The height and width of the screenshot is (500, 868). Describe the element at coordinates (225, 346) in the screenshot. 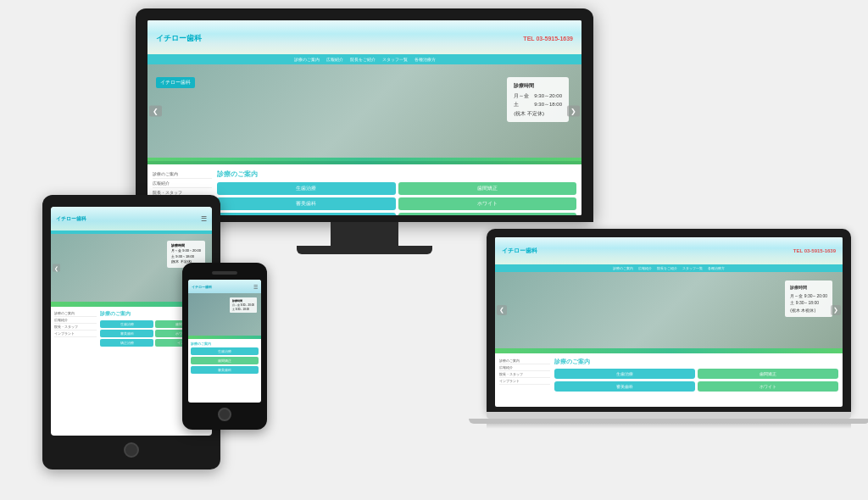

I see `phone-bezel: イチロー歯科 ☰ 診療時間 月～金 9:30～20:00 土 9:30～18:0…` at that location.